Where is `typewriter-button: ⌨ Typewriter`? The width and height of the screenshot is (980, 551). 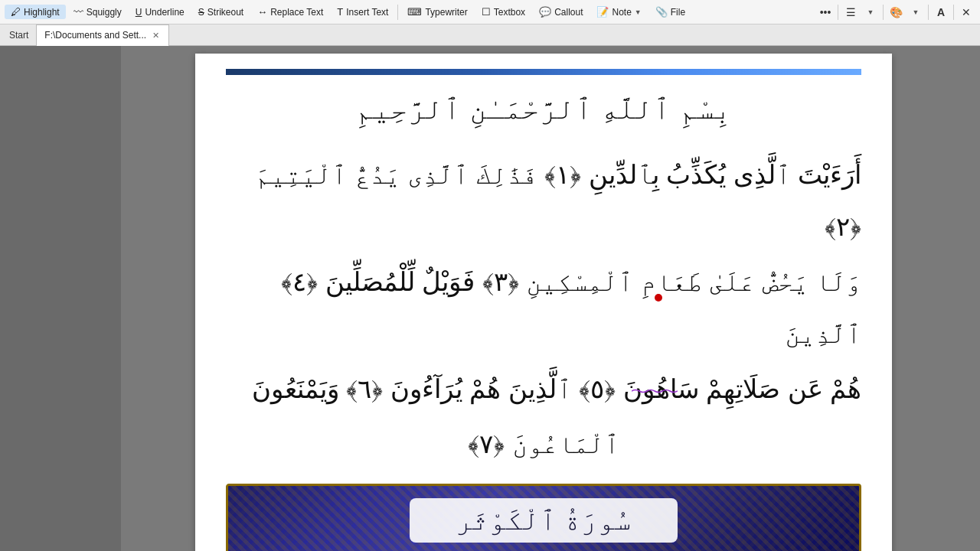 typewriter-button: ⌨ Typewriter is located at coordinates (437, 12).